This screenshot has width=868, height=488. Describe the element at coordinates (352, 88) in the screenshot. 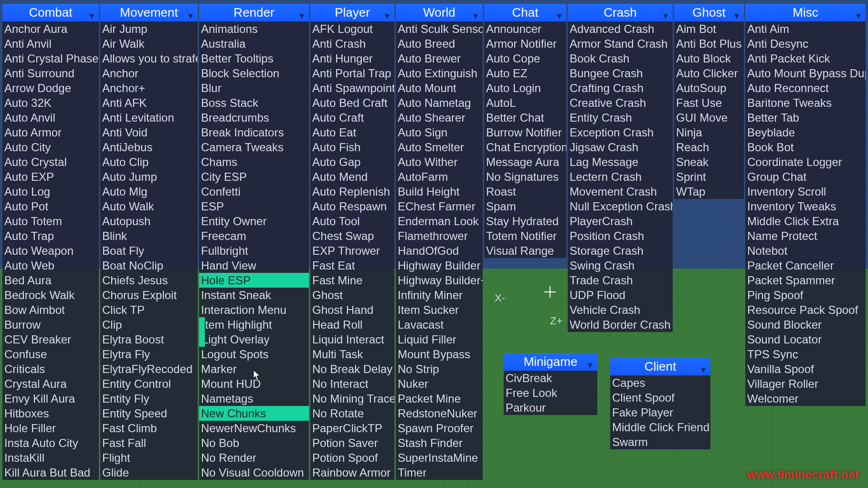

I see `module-item: Anti Spawnpoint` at that location.